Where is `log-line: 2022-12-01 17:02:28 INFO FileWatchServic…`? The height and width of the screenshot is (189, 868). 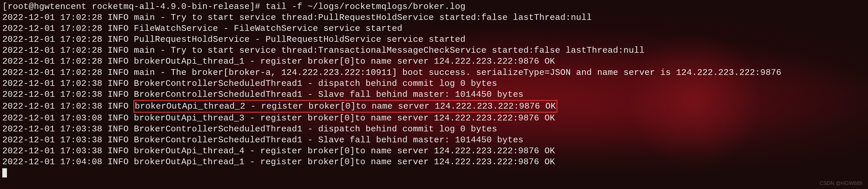 log-line: 2022-12-01 17:02:28 INFO FileWatchServic… is located at coordinates (434, 28).